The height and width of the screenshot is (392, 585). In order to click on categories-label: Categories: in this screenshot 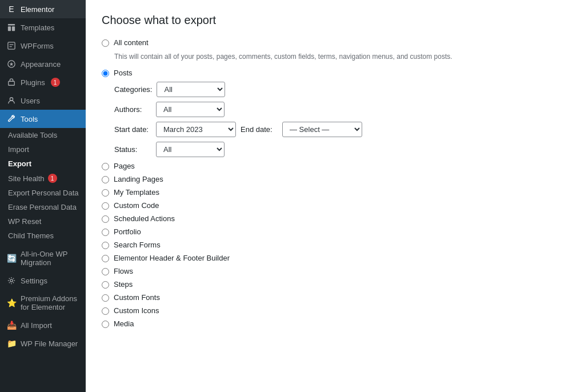, I will do `click(133, 89)`.